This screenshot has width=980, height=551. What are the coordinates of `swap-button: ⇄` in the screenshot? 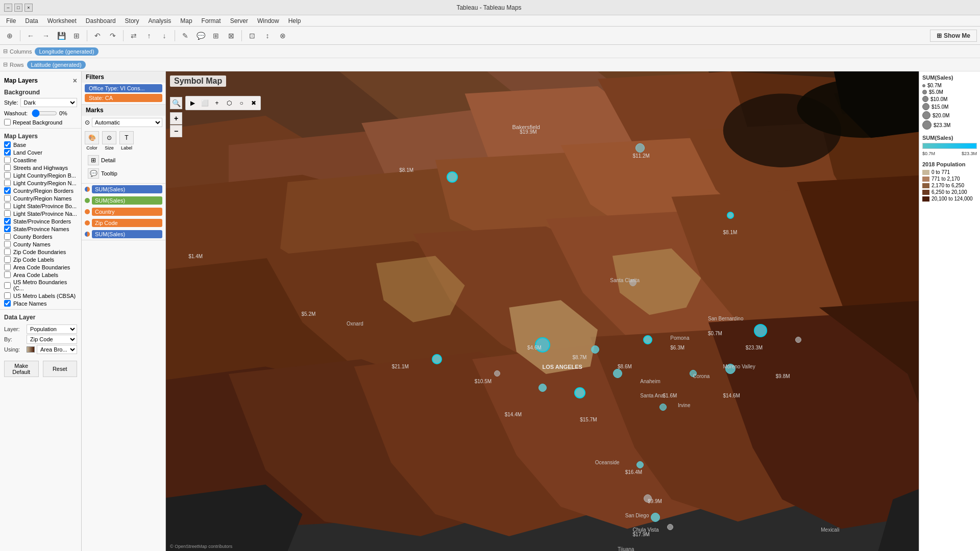 It's located at (134, 36).